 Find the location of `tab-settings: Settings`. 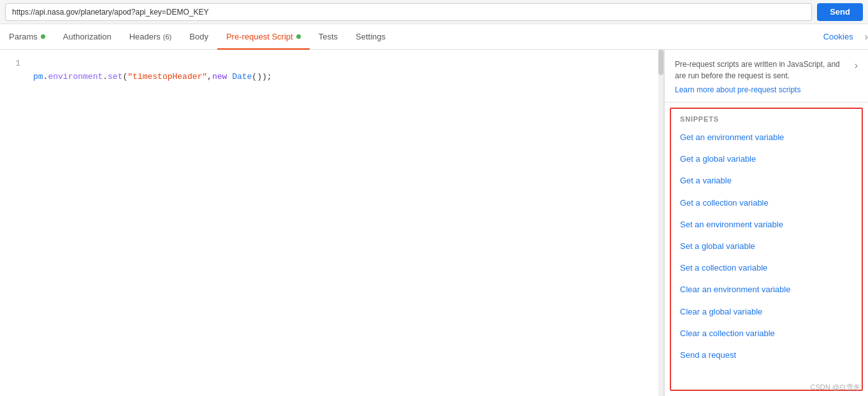

tab-settings: Settings is located at coordinates (371, 37).